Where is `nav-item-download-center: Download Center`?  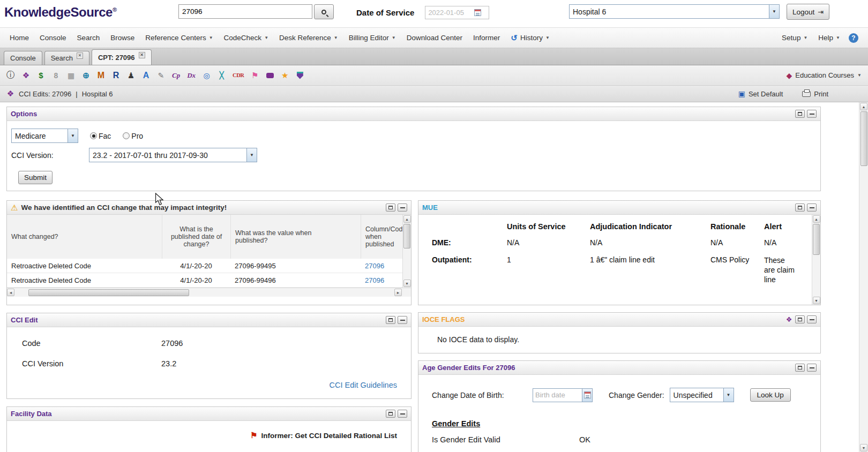 nav-item-download-center: Download Center is located at coordinates (435, 37).